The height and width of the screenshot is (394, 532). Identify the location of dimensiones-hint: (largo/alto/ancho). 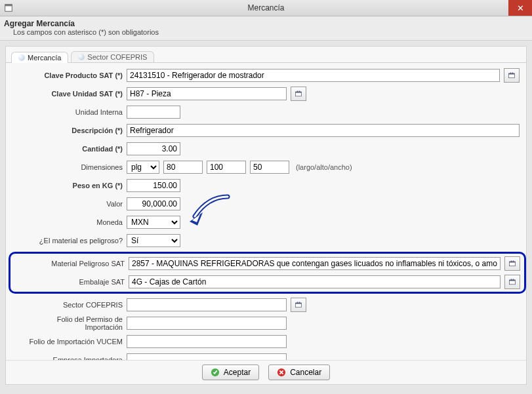
(324, 167).